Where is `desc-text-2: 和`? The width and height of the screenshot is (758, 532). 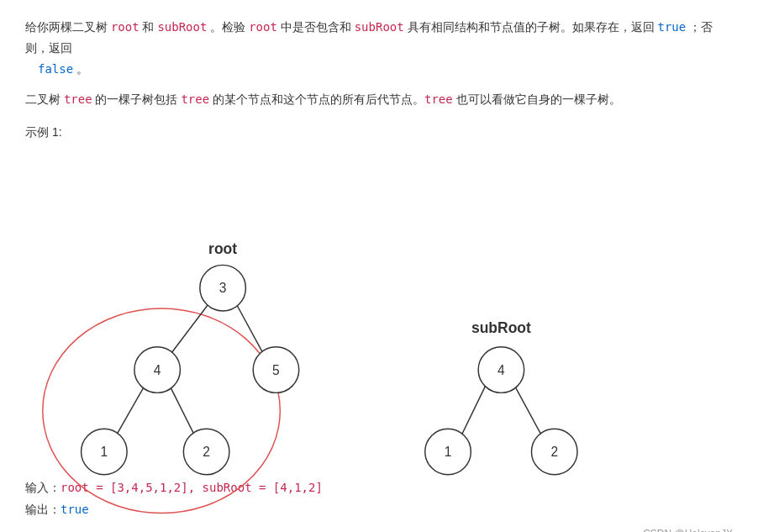
desc-text-2: 和 is located at coordinates (149, 27).